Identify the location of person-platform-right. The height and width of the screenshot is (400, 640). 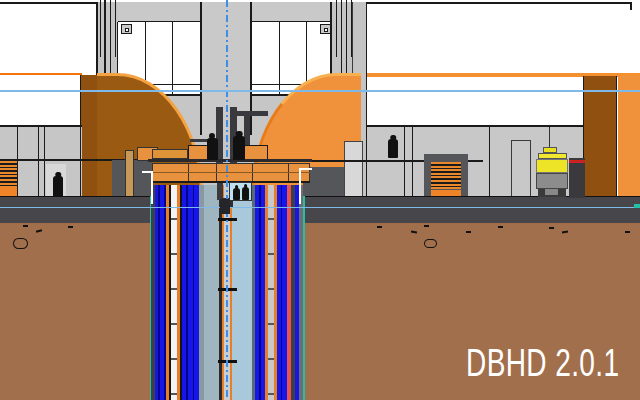
(239, 148).